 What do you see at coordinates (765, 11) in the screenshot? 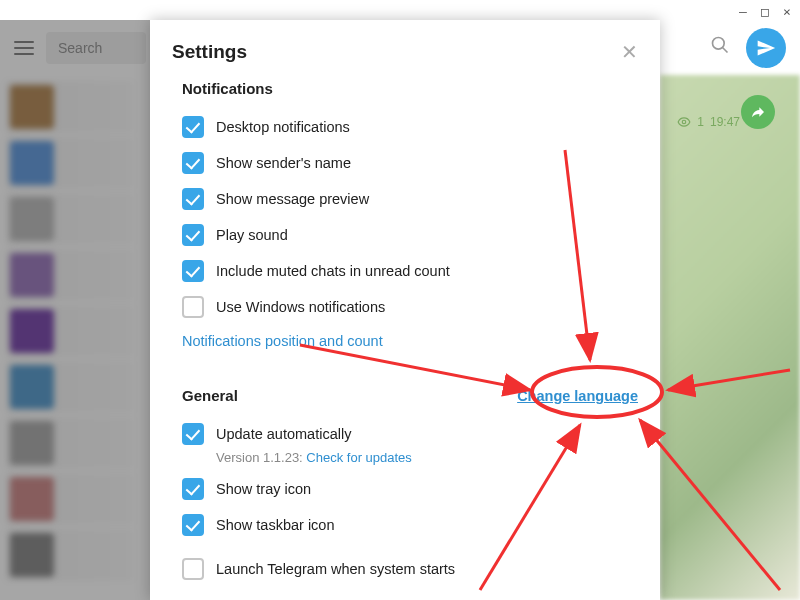
I see `window-maximize-button: □` at bounding box center [765, 11].